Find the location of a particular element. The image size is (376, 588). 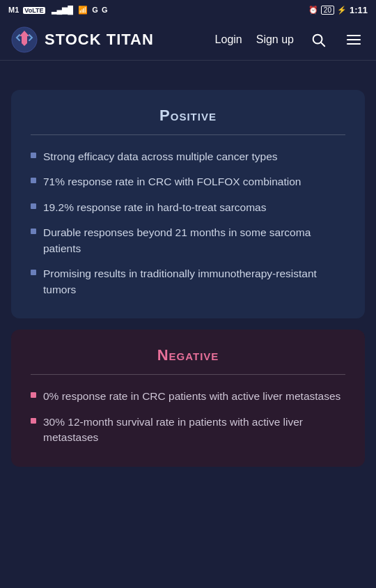

navbar: STOCK TITAN Login Sign up is located at coordinates (188, 40).